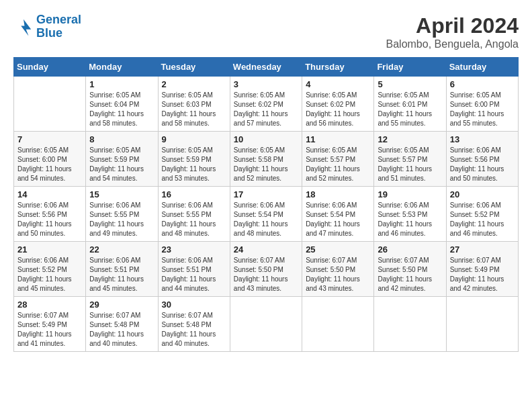 This screenshot has width=532, height=411. Describe the element at coordinates (193, 324) in the screenshot. I see `day-cell: 30Sunrise: 6:07 AM Sunset: 5:48 PM Dayli…` at that location.